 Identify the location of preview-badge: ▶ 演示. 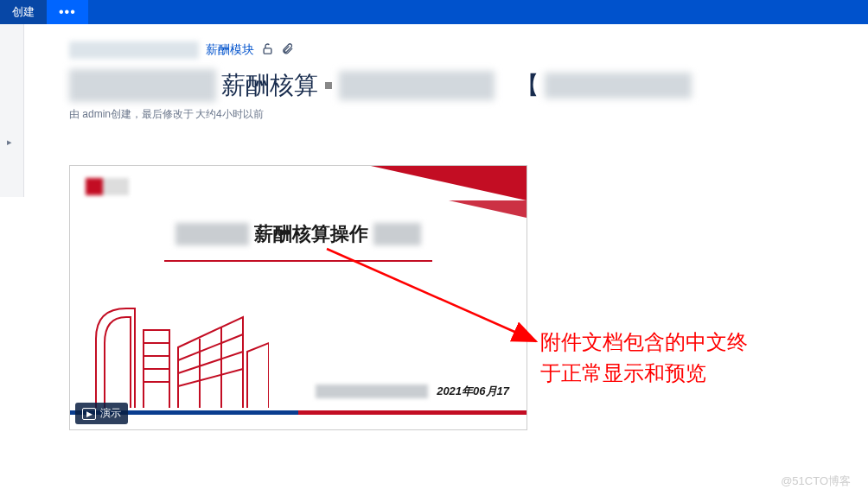
(102, 413).